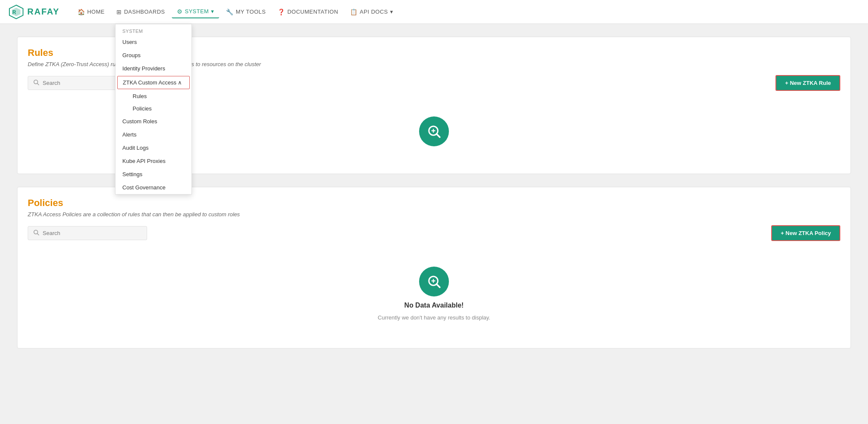 This screenshot has height=424, width=868. I want to click on dropdown-item-kube-api-proxies: Kube API Proxies, so click(153, 161).